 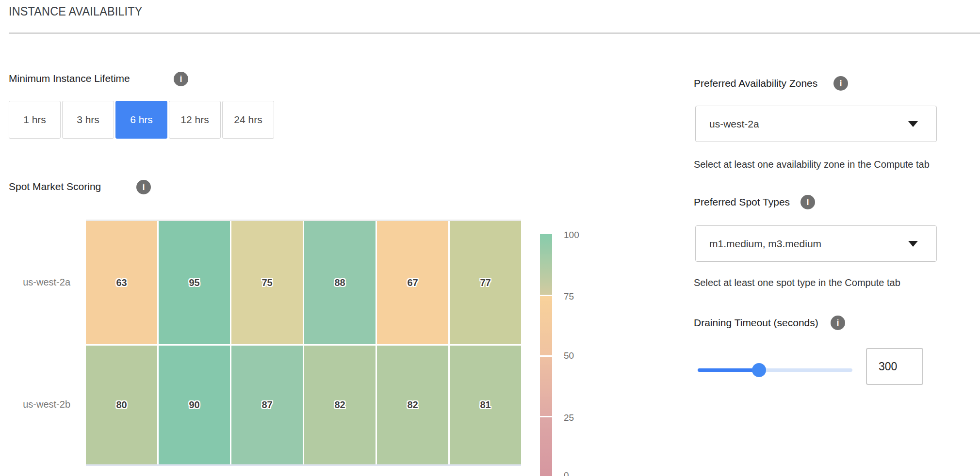 I want to click on colorbar-tick-100: 100, so click(x=578, y=235).